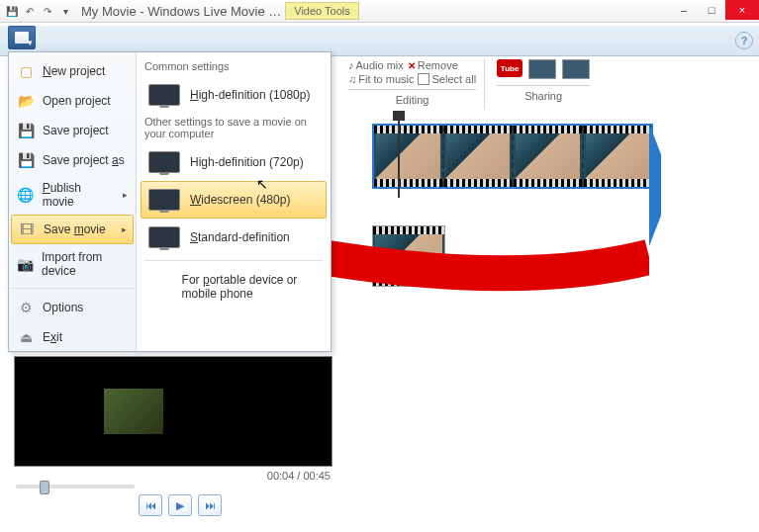 Image resolution: width=759 pixels, height=532 pixels. Describe the element at coordinates (45, 488) in the screenshot. I see `seek-thumb` at that location.